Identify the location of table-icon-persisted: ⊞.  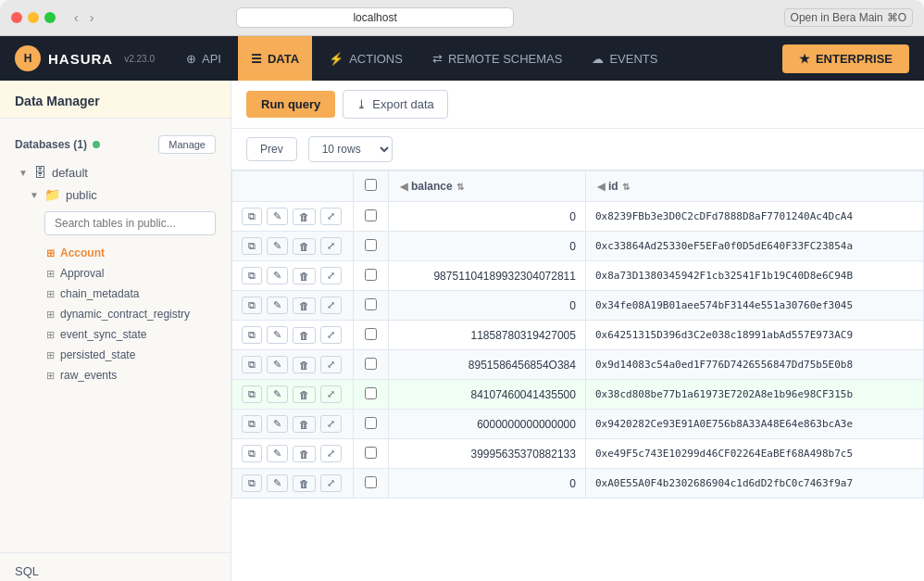
(50, 356).